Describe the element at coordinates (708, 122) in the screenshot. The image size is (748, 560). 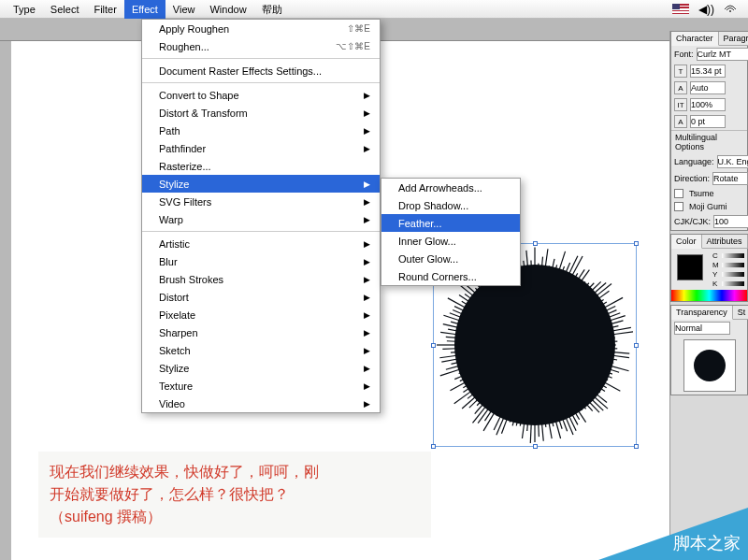
I see `baseline-input` at that location.